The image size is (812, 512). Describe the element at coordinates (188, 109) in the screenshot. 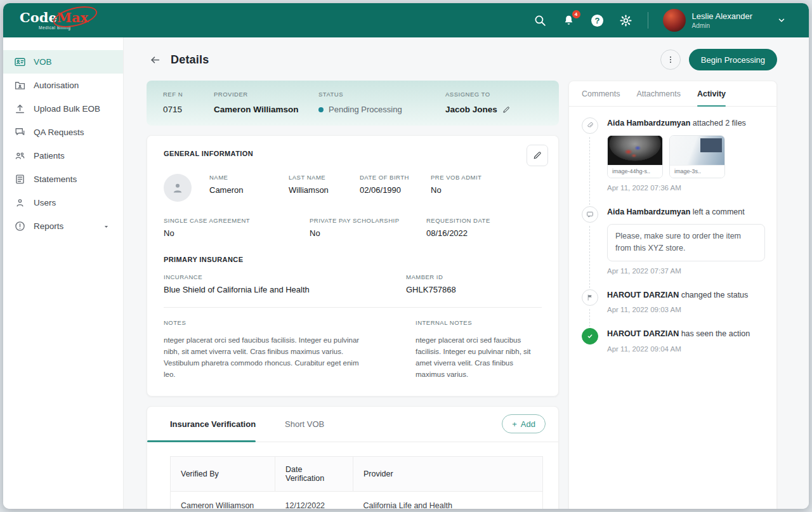

I see `ref-value: 0715` at that location.